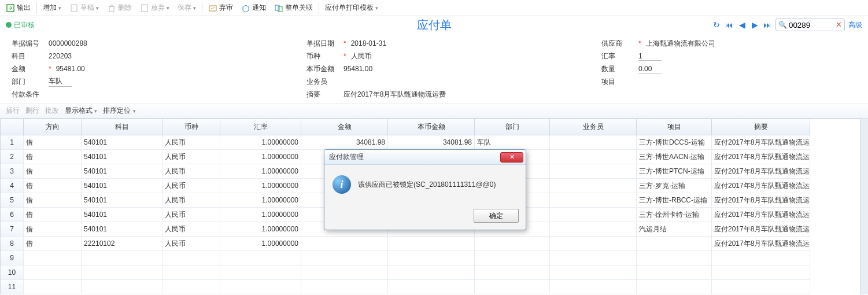 The height and width of the screenshot is (295, 868). Describe the element at coordinates (53, 127) in the screenshot. I see `col-header: 方向` at that location.